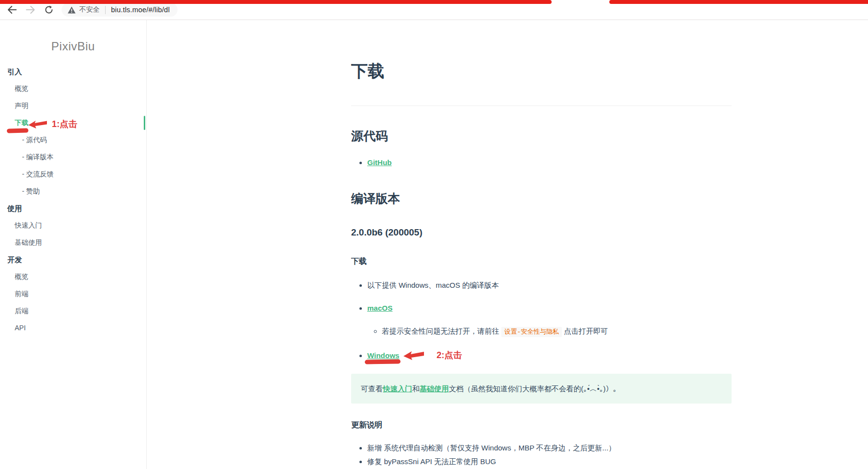 Image resolution: width=868 pixels, height=469 pixels. Describe the element at coordinates (73, 89) in the screenshot. I see `sidebar-item-overview: 概览` at that location.